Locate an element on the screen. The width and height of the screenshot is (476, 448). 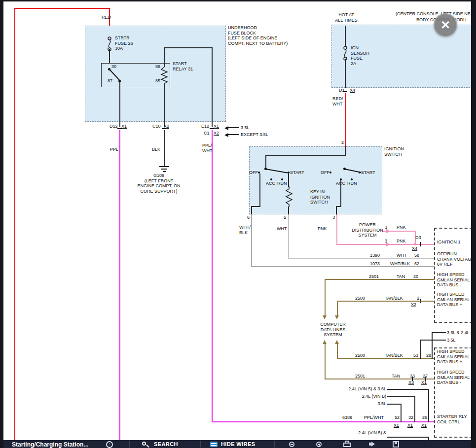
bcm-pin-26: 26 is located at coordinates (425, 418).